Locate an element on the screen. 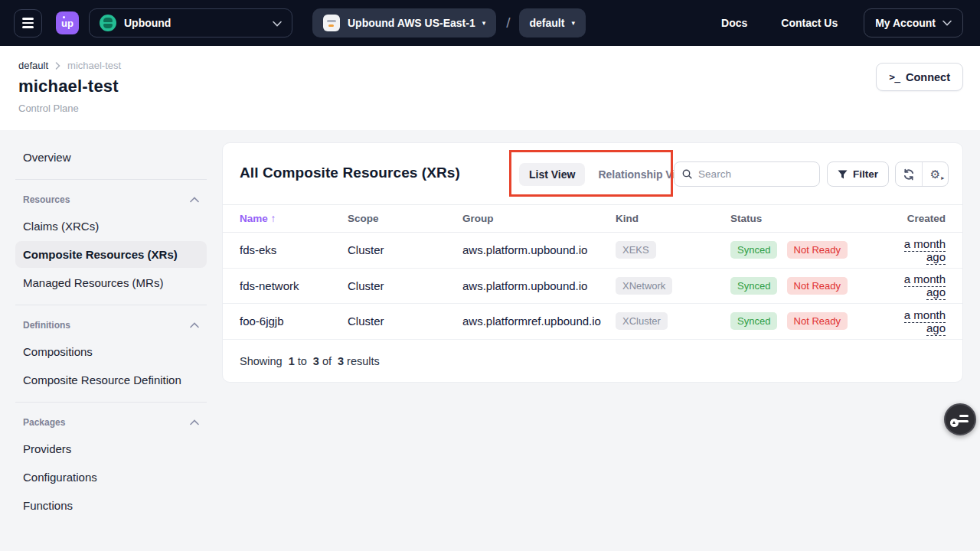  cell-kind: XEKS is located at coordinates (673, 249).